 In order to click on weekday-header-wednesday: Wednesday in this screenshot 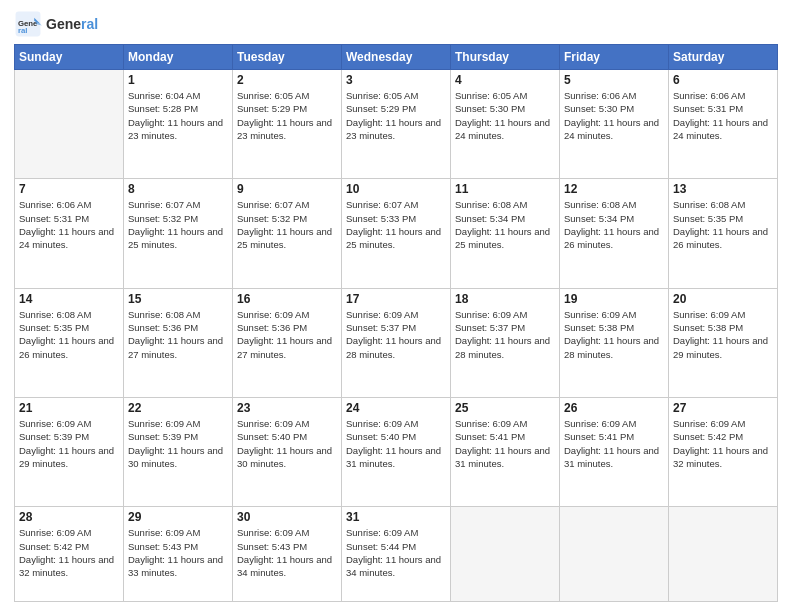, I will do `click(396, 58)`.